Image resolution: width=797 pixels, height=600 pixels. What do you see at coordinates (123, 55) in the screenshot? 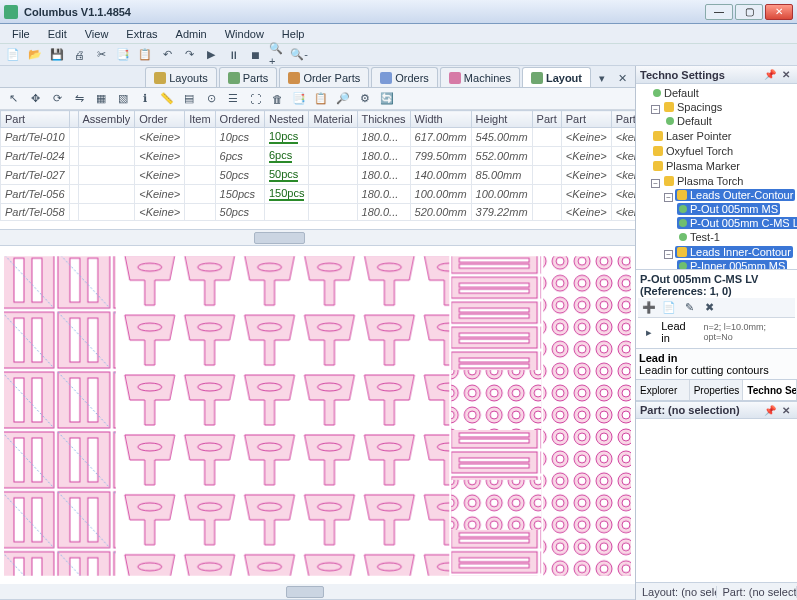
I see `copy-icon: 📑` at bounding box center [123, 55].